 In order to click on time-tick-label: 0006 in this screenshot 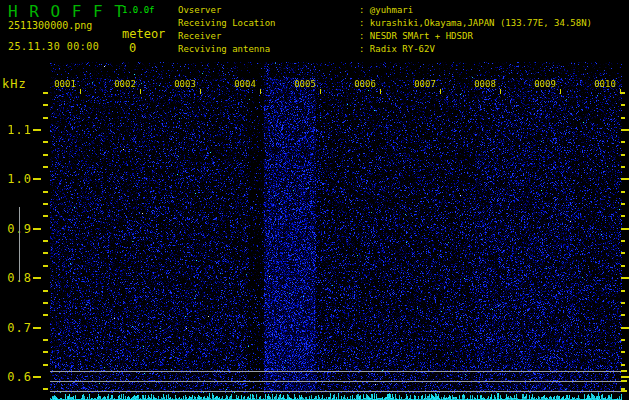, I will do `click(365, 84)`.